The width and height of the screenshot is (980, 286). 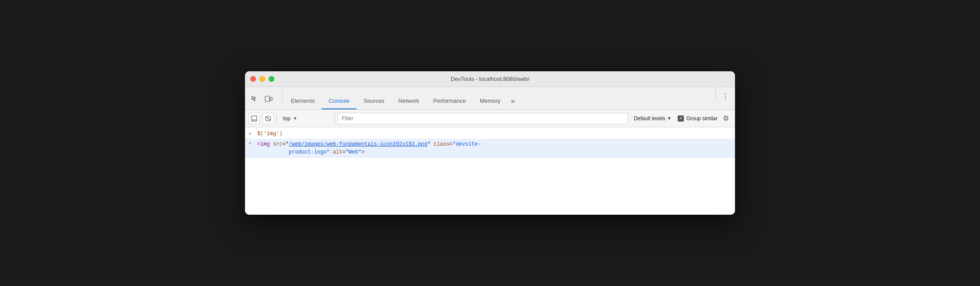 I want to click on tab-console: Console, so click(x=339, y=98).